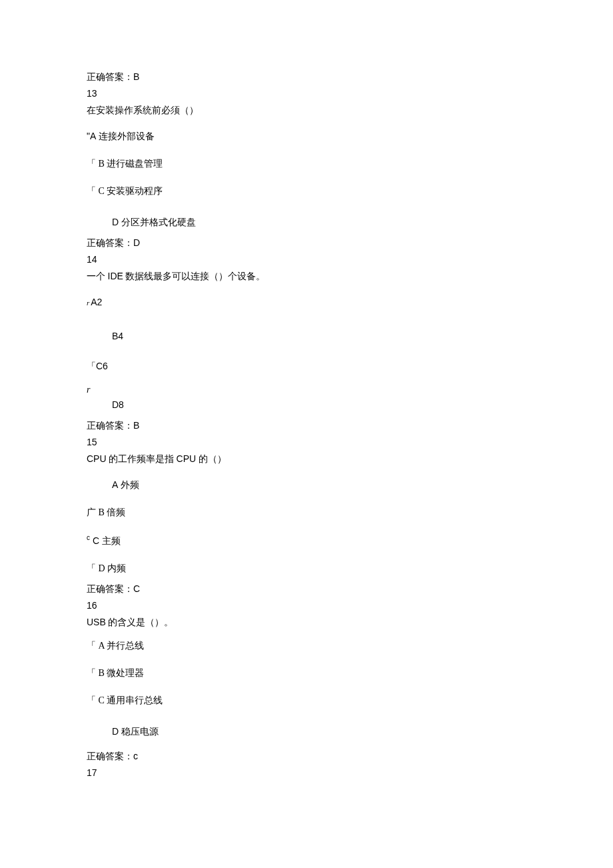 This screenshot has height=868, width=613. Describe the element at coordinates (306, 568) in the screenshot. I see `q15-option-d: 「 D 内频` at that location.